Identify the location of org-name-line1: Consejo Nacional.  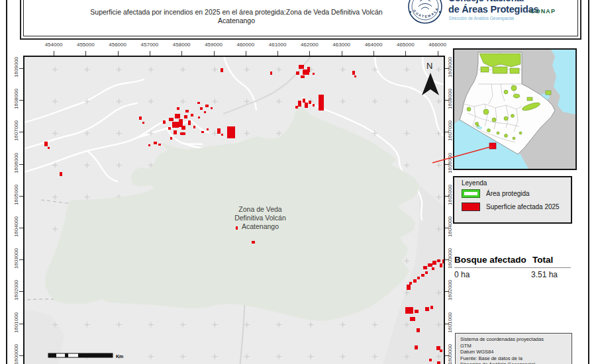
(486, 1).